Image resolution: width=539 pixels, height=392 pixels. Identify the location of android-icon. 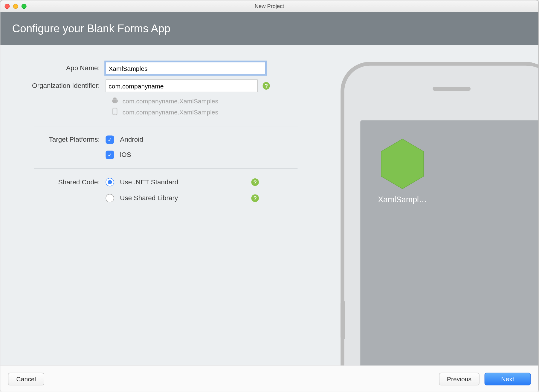
(115, 101).